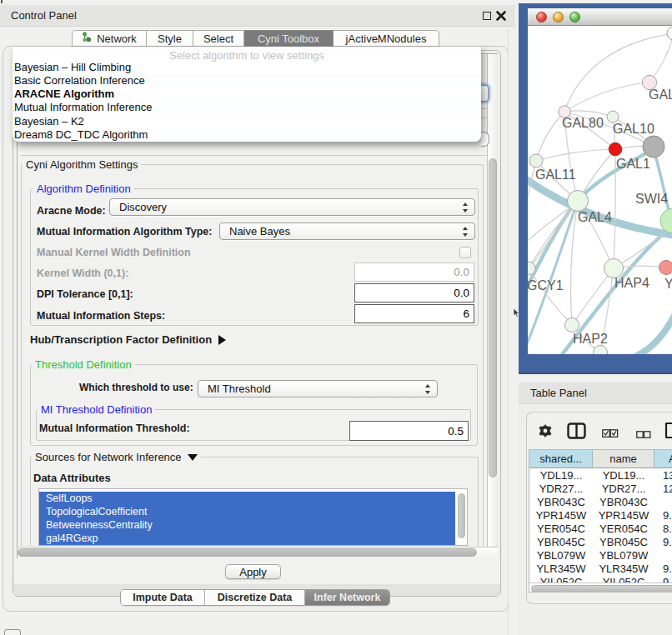 This screenshot has width=672, height=635. What do you see at coordinates (288, 38) in the screenshot?
I see `tab-label: Cyni Toolbox` at bounding box center [288, 38].